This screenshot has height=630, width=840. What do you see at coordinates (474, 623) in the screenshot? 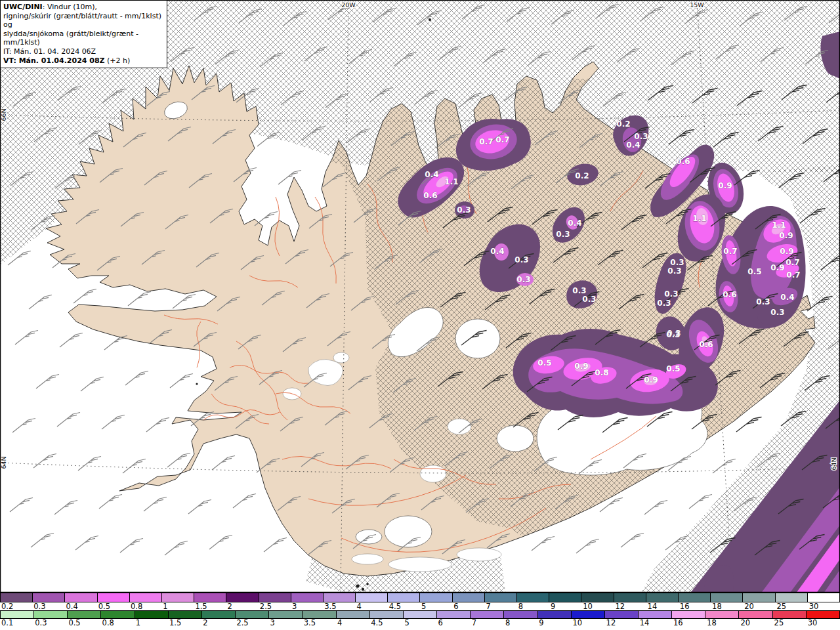
I see `legend-tick-label: 7` at bounding box center [474, 623].